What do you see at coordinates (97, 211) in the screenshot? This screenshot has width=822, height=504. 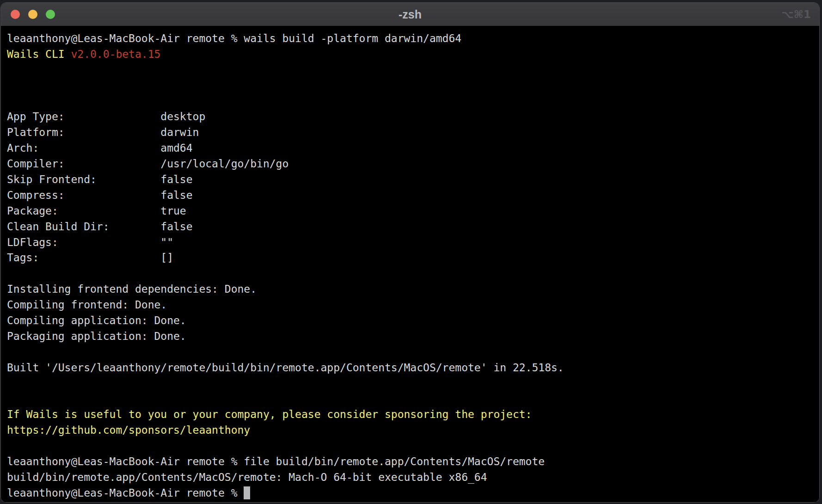 I see `terminal-text-segment: Package: true` at bounding box center [97, 211].